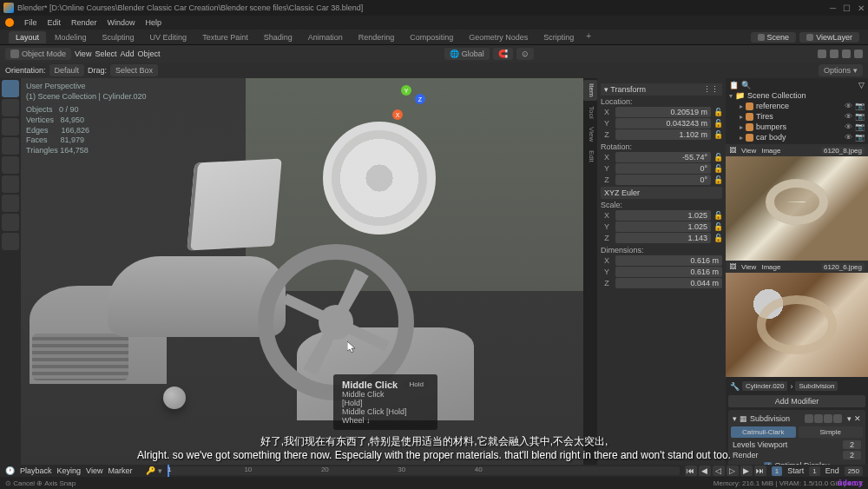 This screenshot has height=489, width=868. Describe the element at coordinates (764, 433) in the screenshot. I see `catmull-clark-tab: Catmull-Clark` at that location.